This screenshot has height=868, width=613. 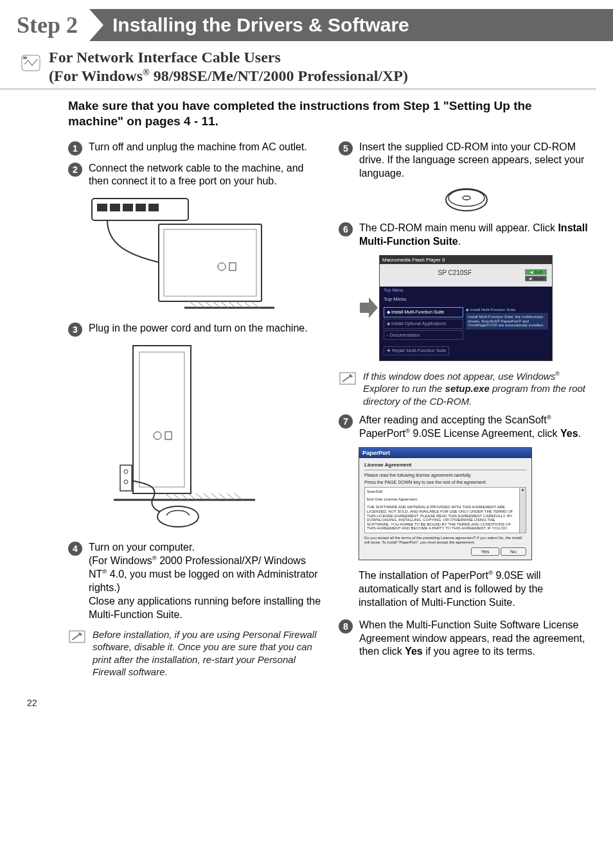 I want to click on step-6-text: The CD-ROM main menu will appear. Click …, so click(x=477, y=235).